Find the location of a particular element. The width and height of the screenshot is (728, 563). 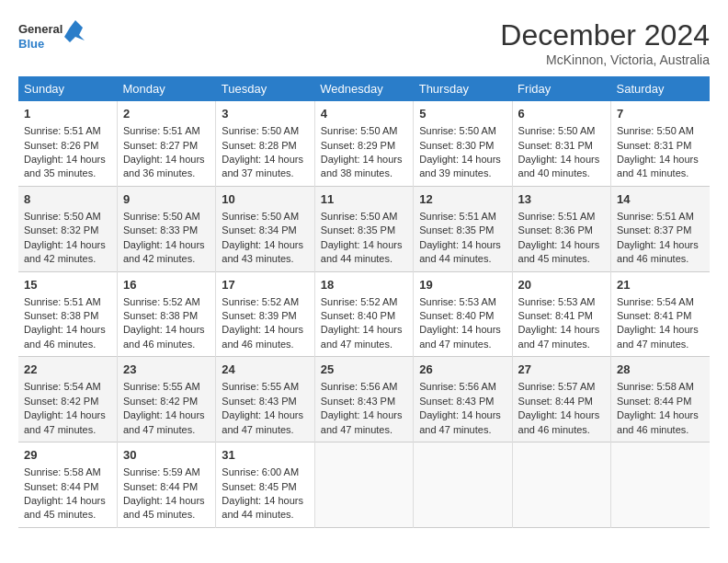

day-number: 30 is located at coordinates (166, 455).